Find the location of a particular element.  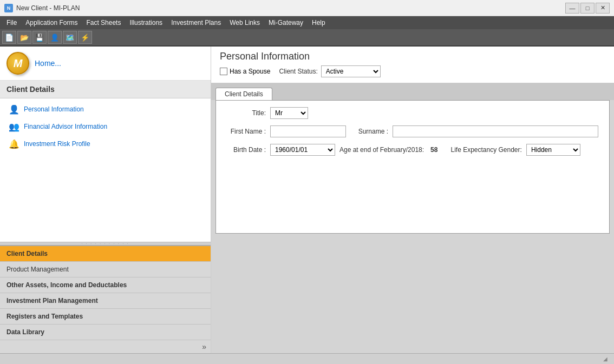

has-spouse-area: Has a Spouse is located at coordinates (245, 71).